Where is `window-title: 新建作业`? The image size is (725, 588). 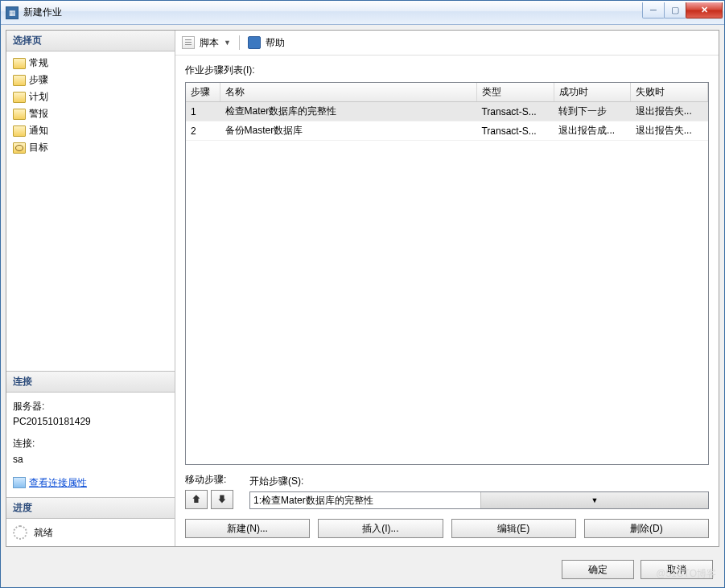 window-title: 新建作业 is located at coordinates (333, 13).